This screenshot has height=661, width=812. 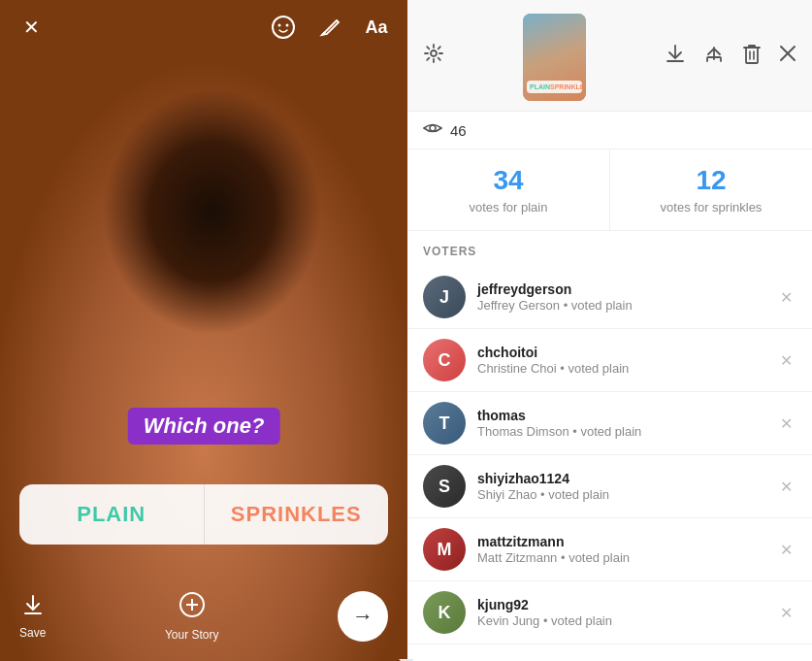 I want to click on voter-info: chchoitoi Christine Choi • voted plain, so click(x=627, y=360).